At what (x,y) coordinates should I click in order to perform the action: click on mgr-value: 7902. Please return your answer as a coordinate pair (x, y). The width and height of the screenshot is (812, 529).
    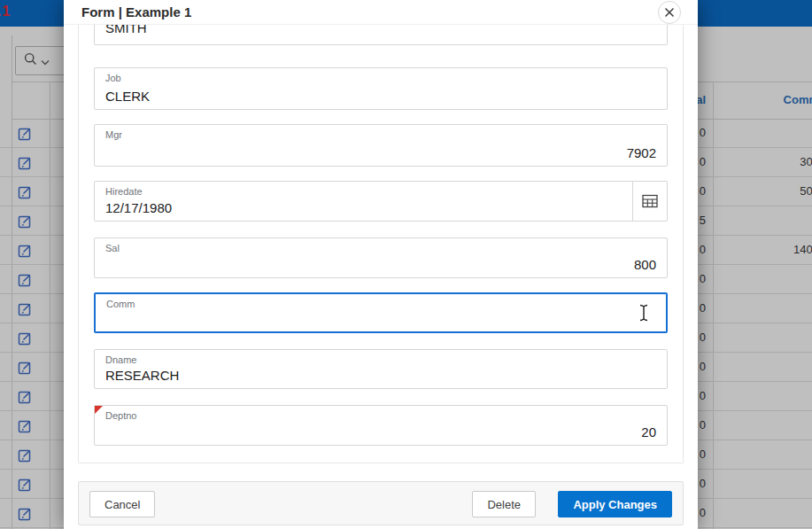
    Looking at the image, I should click on (381, 152).